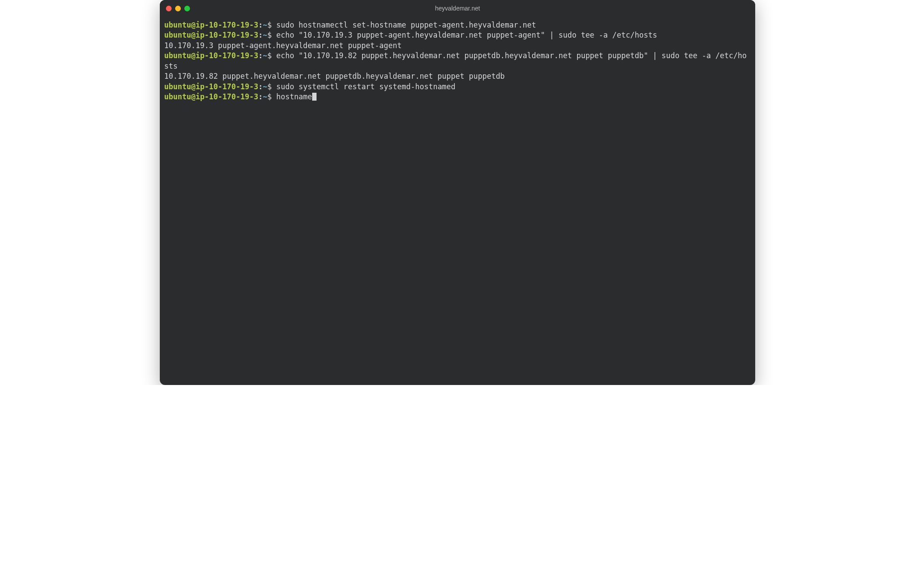 The image size is (915, 588). What do you see at coordinates (458, 97) in the screenshot?
I see `command-line: ubuntu@ip-10-170-19-3:~$ hostname` at bounding box center [458, 97].